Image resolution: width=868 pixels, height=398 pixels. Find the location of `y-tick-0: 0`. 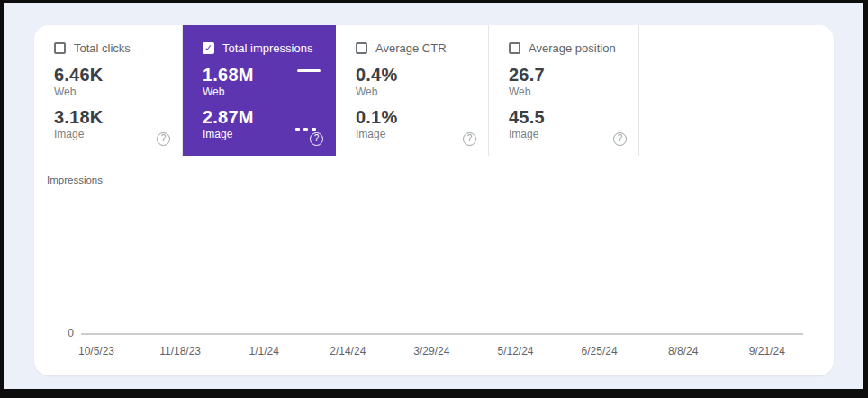

y-tick-0: 0 is located at coordinates (54, 333).